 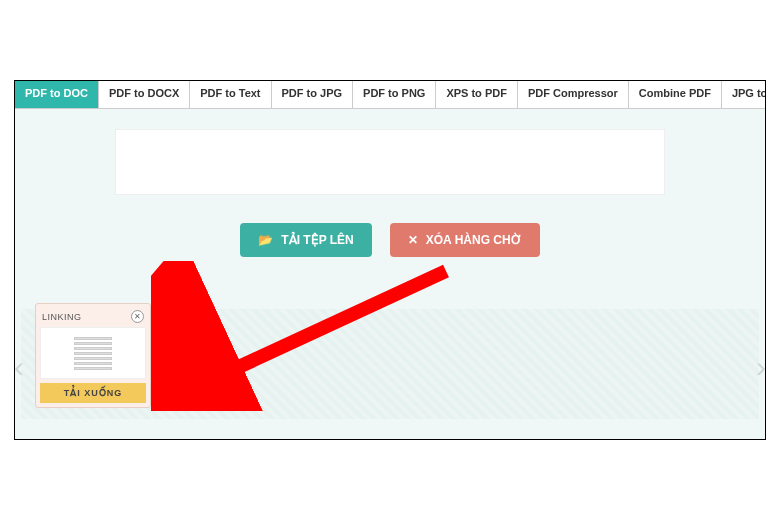 I want to click on file-thumbnail, so click(x=93, y=353).